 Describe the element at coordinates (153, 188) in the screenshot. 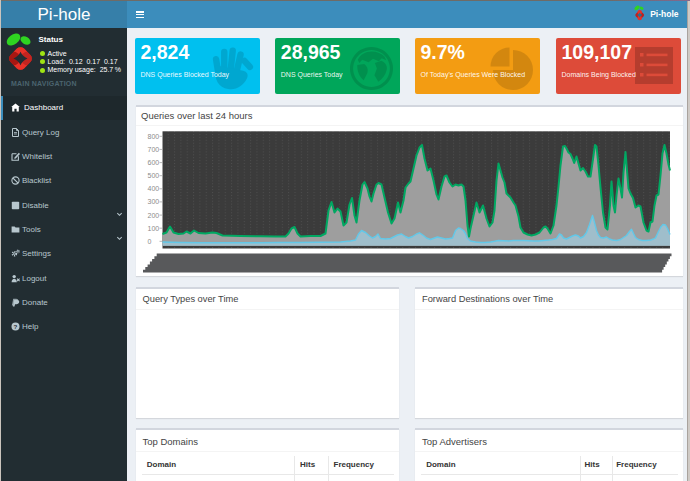

I see `svg-text: 400` at that location.